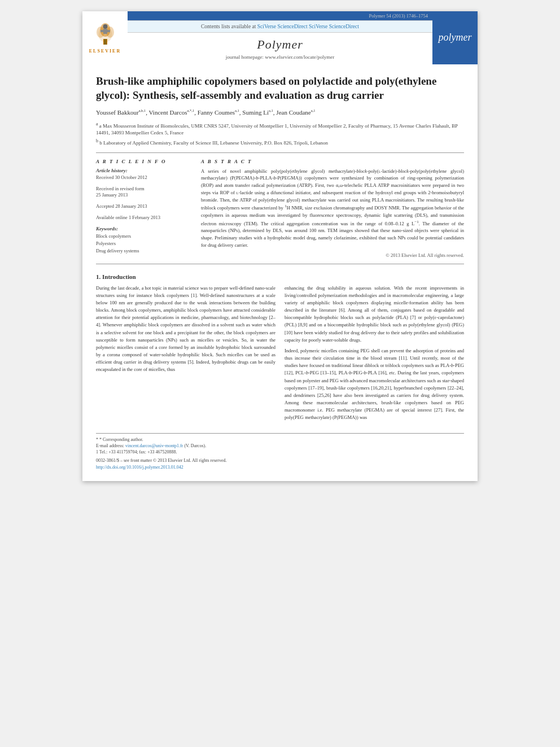 This screenshot has height=747, width=560. What do you see at coordinates (333, 255) in the screenshot?
I see `abstract-copyright: © 2013 Elsevier Ltd. All rights reserved…` at bounding box center [333, 255].